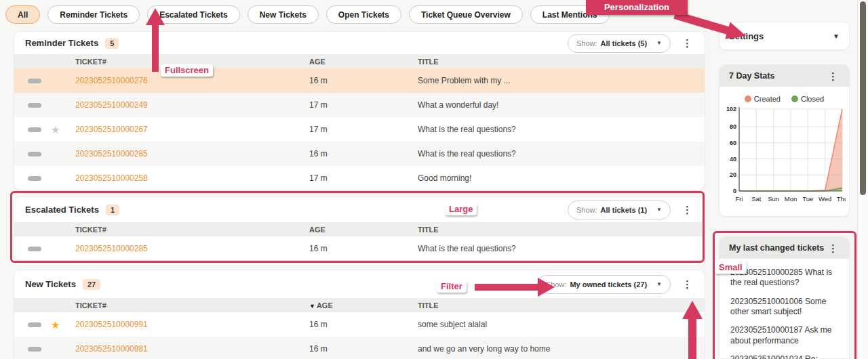  What do you see at coordinates (795, 99) in the screenshot?
I see `closed-legend-dot` at bounding box center [795, 99].